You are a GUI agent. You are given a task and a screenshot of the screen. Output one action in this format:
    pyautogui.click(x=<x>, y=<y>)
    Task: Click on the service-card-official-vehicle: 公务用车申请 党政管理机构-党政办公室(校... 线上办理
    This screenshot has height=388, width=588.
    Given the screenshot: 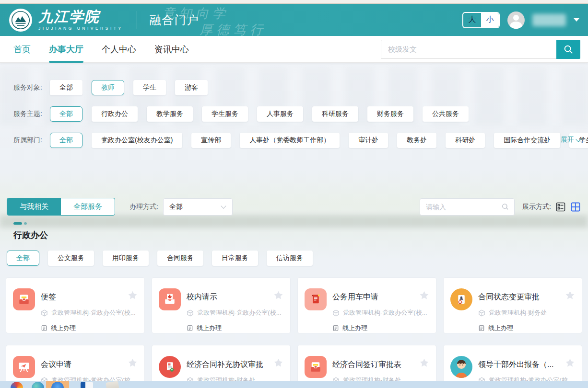 What is the action you would take?
    pyautogui.click(x=367, y=306)
    